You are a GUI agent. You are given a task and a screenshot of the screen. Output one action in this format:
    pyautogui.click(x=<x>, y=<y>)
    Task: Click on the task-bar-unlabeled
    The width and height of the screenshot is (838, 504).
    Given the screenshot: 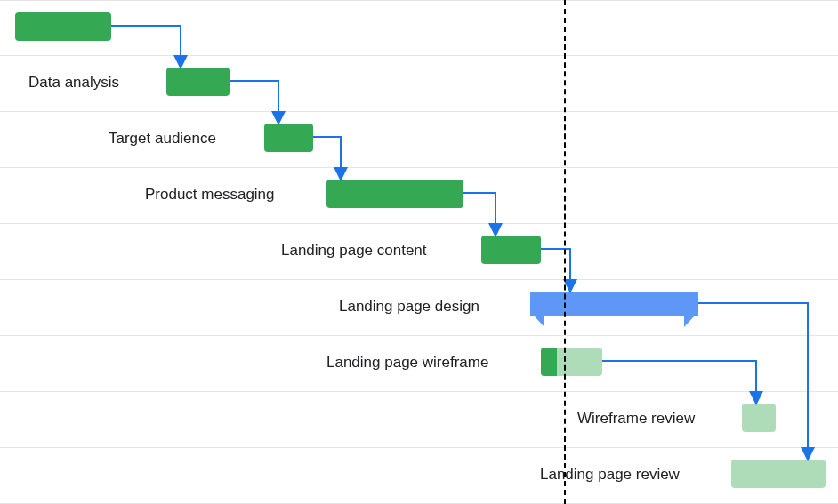 What is the action you would take?
    pyautogui.click(x=63, y=27)
    